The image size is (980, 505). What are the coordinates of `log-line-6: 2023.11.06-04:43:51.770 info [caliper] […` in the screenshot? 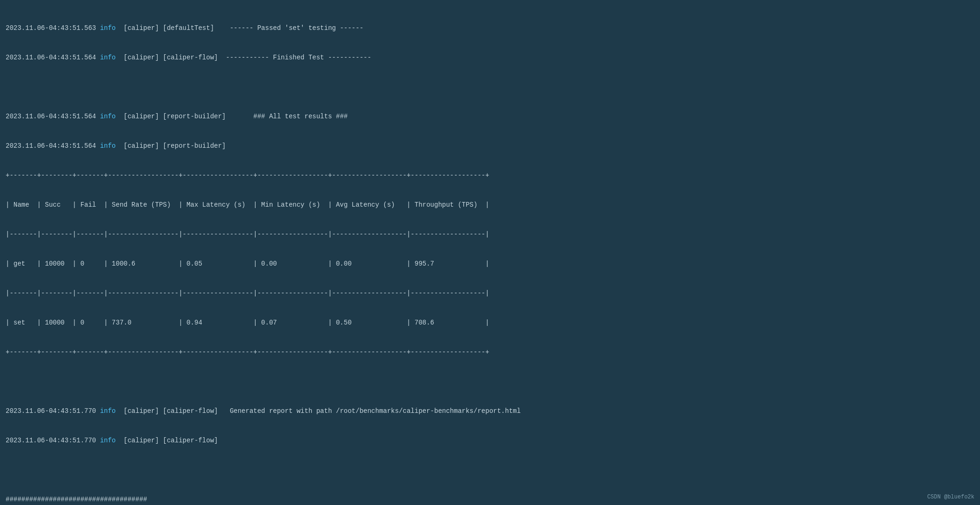 It's located at (490, 440).